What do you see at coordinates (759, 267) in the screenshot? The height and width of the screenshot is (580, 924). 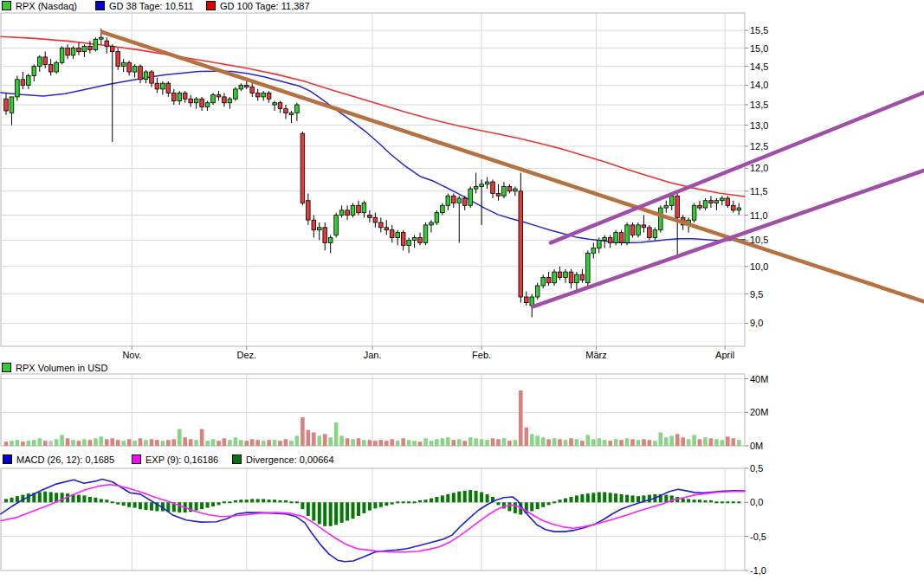 I see `price-axis-label: 10,0` at bounding box center [759, 267].